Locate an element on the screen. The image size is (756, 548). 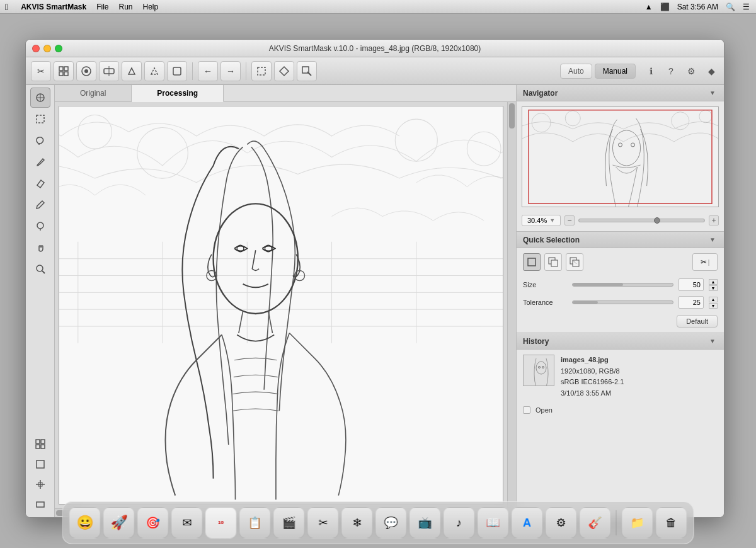
zoom-minus-btn: − is located at coordinates (570, 220).